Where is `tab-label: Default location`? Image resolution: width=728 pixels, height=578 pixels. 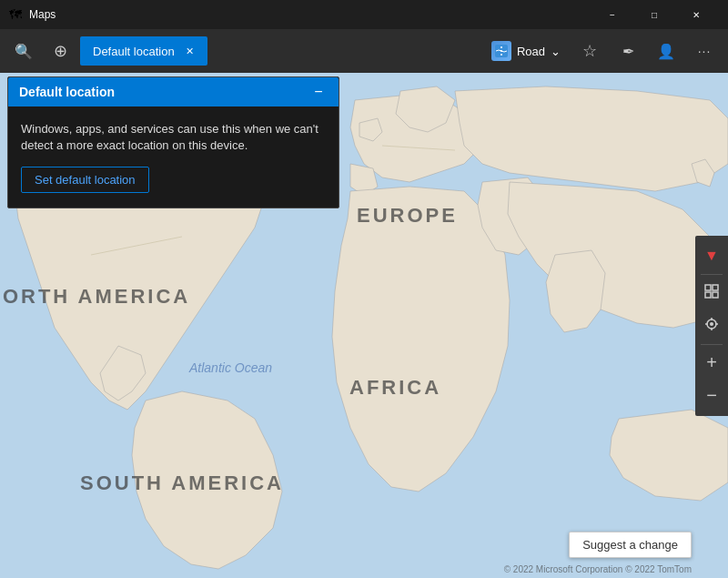
tab-label: Default location is located at coordinates (134, 51).